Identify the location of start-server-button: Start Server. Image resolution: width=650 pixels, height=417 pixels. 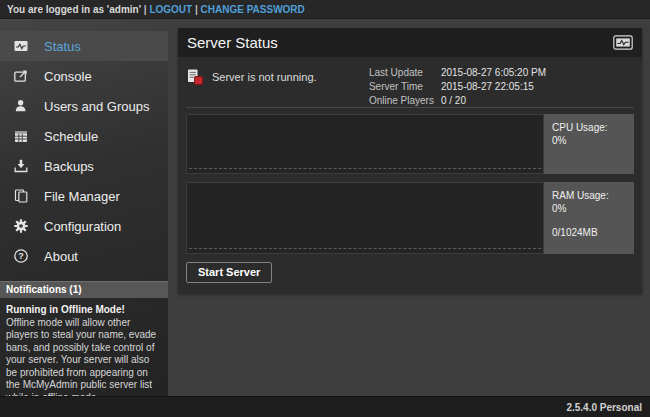
(229, 272).